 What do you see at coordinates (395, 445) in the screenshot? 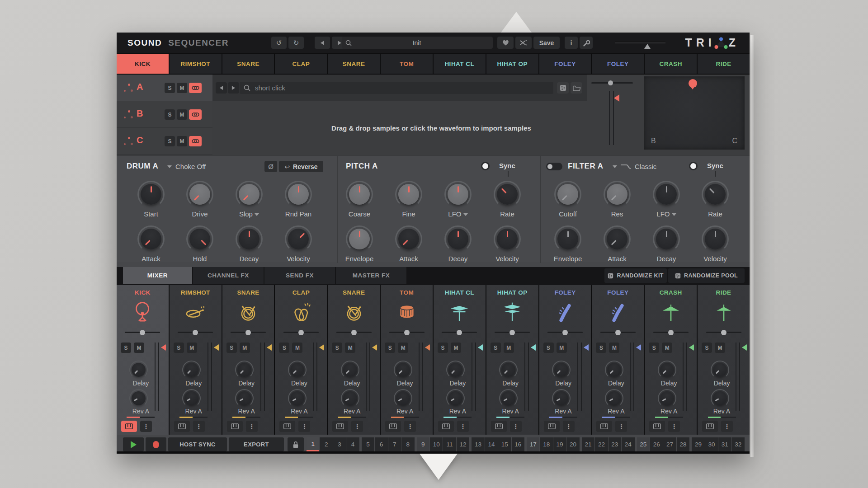
I see `step-cell: 7` at bounding box center [395, 445].